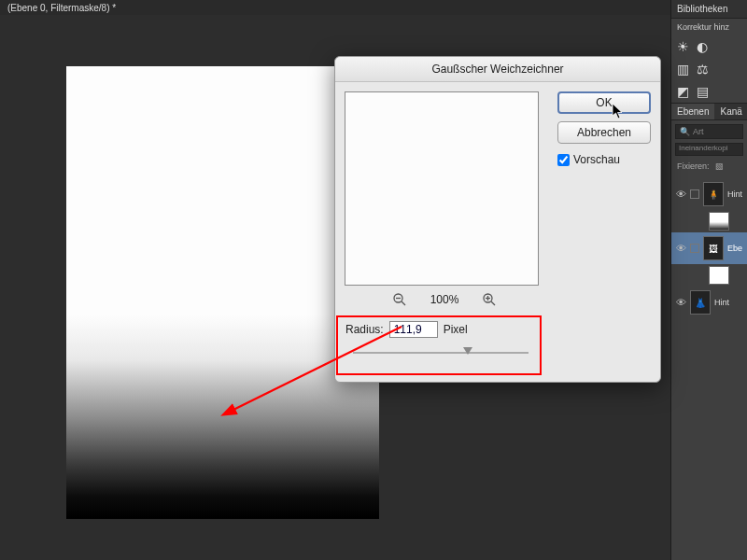 Image resolution: width=747 pixels, height=560 pixels. I want to click on document-title: (Ebene 0, Filtermaske/8) *, so click(62, 7).